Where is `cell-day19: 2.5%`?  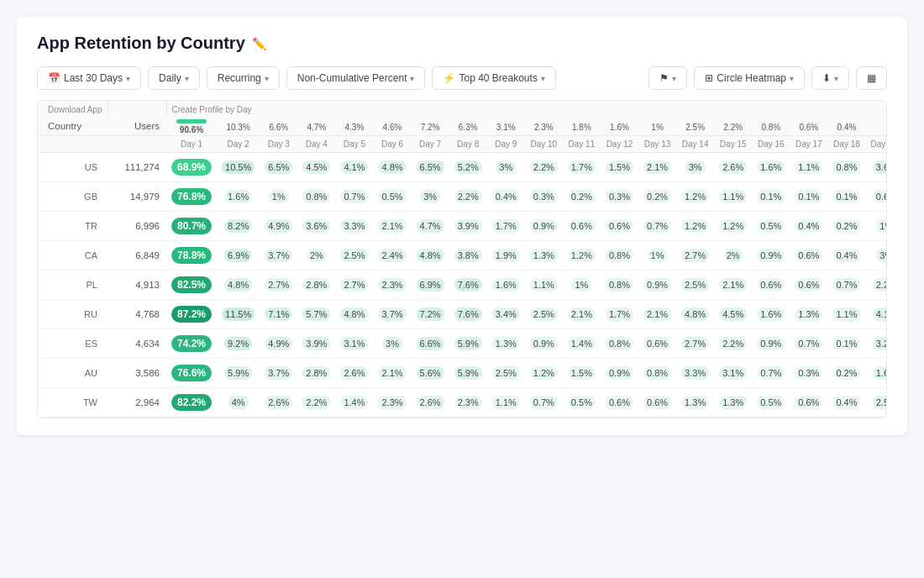
cell-day19: 2.5% is located at coordinates (876, 403).